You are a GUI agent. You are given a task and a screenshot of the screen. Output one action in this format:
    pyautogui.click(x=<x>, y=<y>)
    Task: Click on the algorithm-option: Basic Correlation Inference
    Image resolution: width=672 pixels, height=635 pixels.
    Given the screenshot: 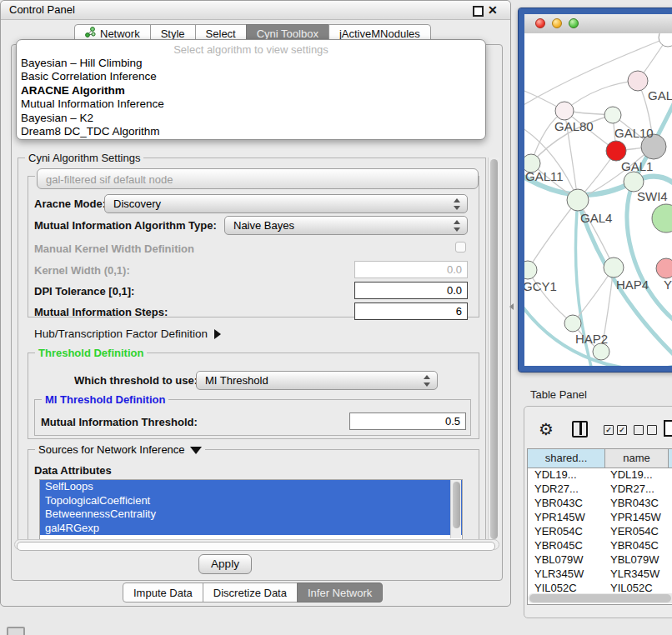 What is the action you would take?
    pyautogui.click(x=251, y=77)
    